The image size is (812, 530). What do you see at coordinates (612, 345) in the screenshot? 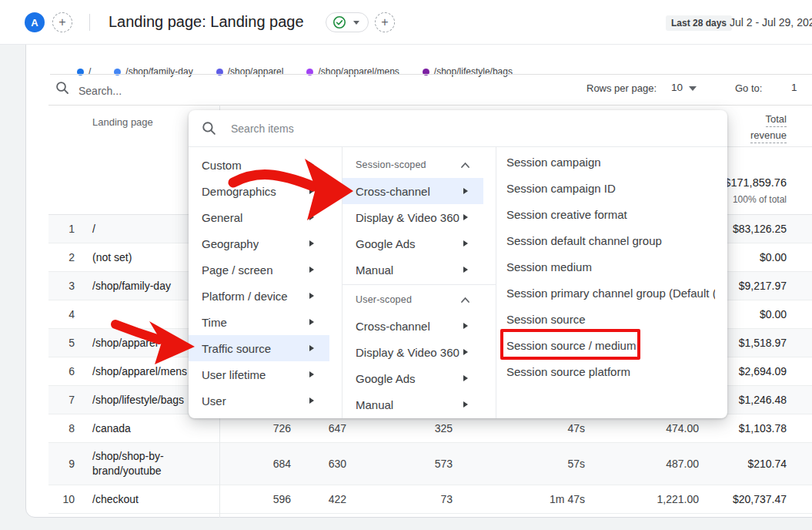
I see `picker-dimension: Session source / medium` at bounding box center [612, 345].